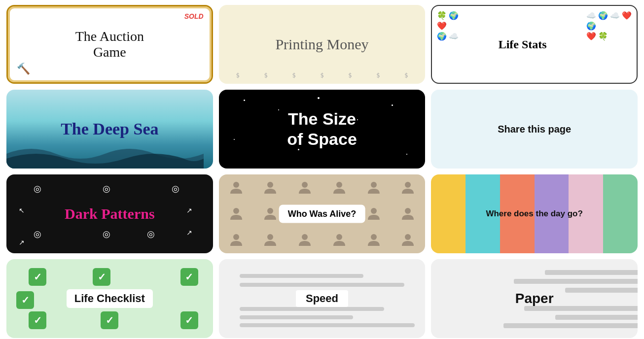 This screenshot has width=644, height=339. Describe the element at coordinates (22, 242) in the screenshot. I see `cursor-icon-4: ↗` at that location.